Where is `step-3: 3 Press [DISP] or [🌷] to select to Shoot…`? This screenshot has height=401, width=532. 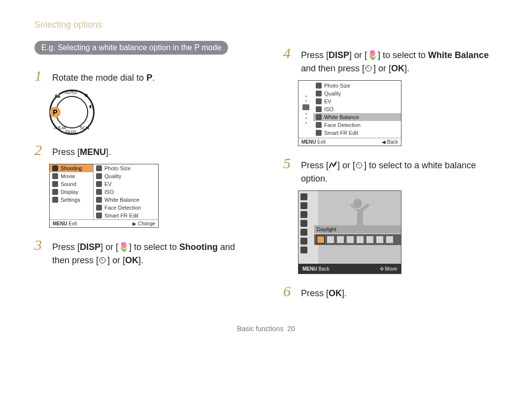
step-3: 3 Press [DISP] or [🌷] to select to Shoot… is located at coordinates (142, 252).